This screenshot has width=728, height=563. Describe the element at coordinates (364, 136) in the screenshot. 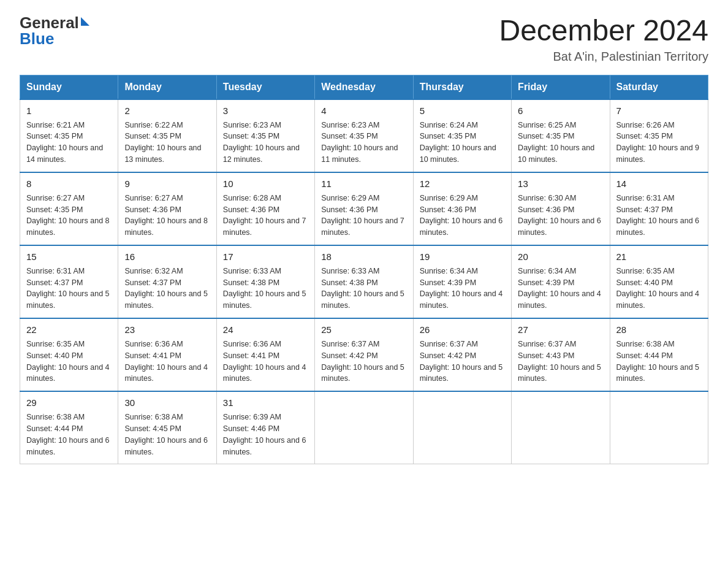

I see `calendar-week-row: 1 Sunrise: 6:21 AMSunset: 4:35 PMDayligh…` at that location.